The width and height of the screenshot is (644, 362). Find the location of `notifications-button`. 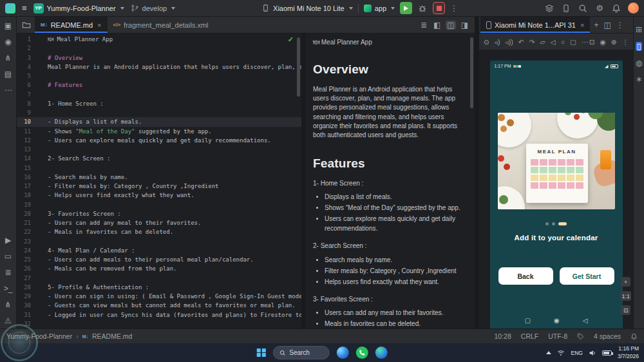

notifications-button is located at coordinates (616, 8).